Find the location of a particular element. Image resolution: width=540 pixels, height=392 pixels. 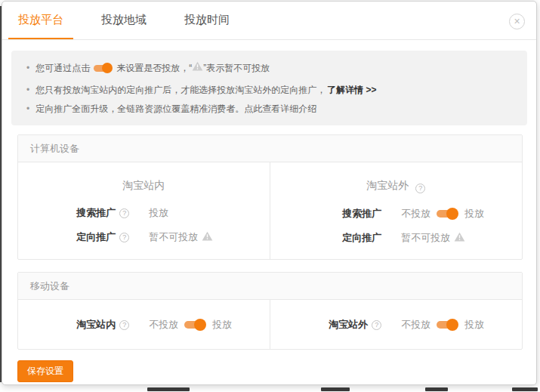

column-taobao-onsite: 淘宝站内 不投放 投放 is located at coordinates (144, 325).